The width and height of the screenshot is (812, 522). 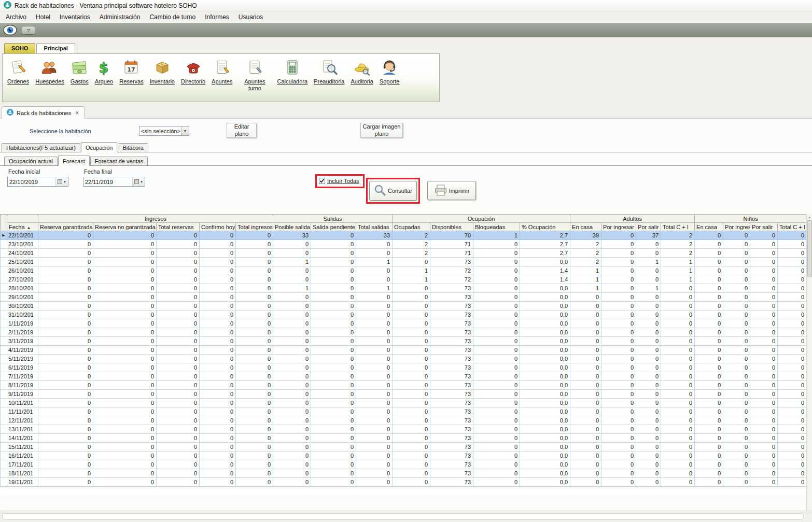 I want to click on column-header-20: Total C + I, so click(x=792, y=227).